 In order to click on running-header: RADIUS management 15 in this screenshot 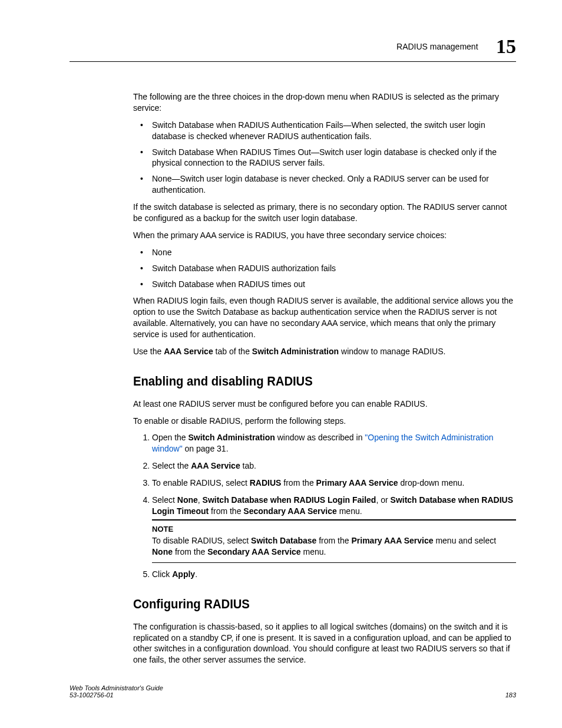, I will do `click(293, 48)`.